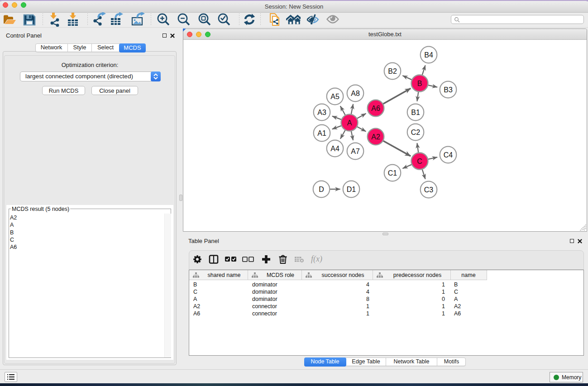  Describe the element at coordinates (355, 93) in the screenshot. I see `svg-text: A8` at that location.